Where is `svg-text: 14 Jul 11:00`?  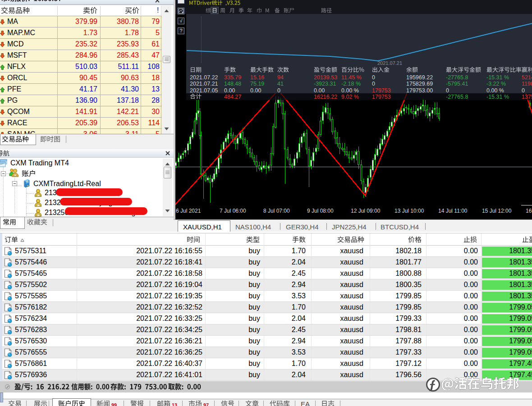 svg-text: 14 Jul 11:00 is located at coordinates (453, 211).